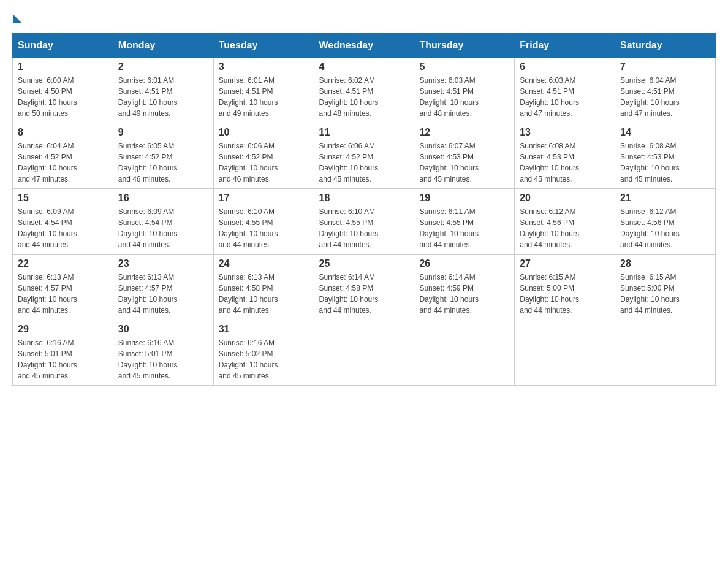  I want to click on calendar-cell: 2 Sunrise: 6:01 AMSunset: 4:51 PMDayligh…, so click(163, 91).